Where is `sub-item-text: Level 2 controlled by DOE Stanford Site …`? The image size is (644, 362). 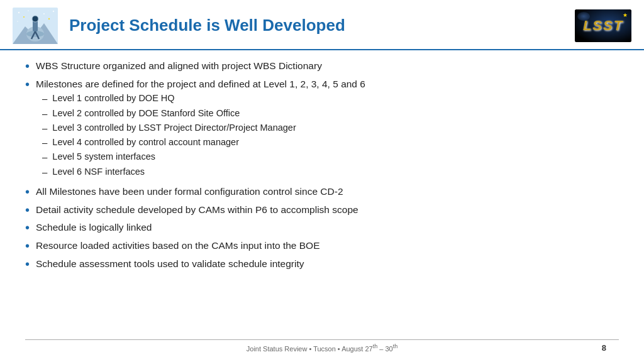
sub-item-text: Level 2 controlled by DOE Stanford Site … is located at coordinates (146, 114).